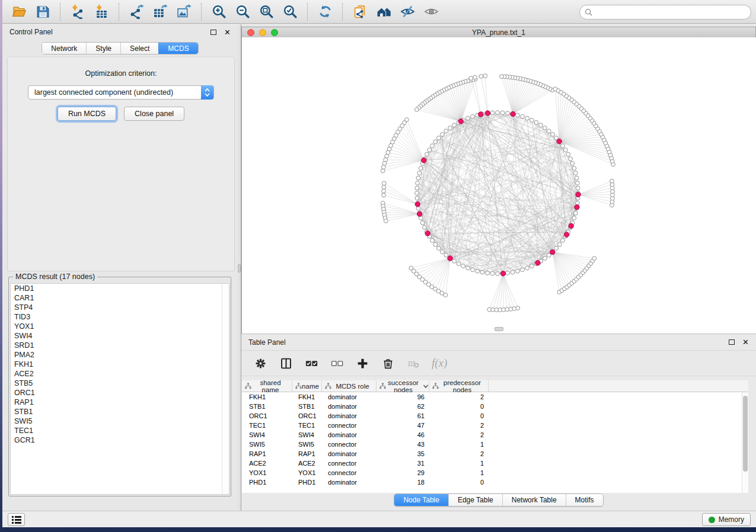  I want to click on column-header-successor-nodes: successor nodes, so click(403, 386).